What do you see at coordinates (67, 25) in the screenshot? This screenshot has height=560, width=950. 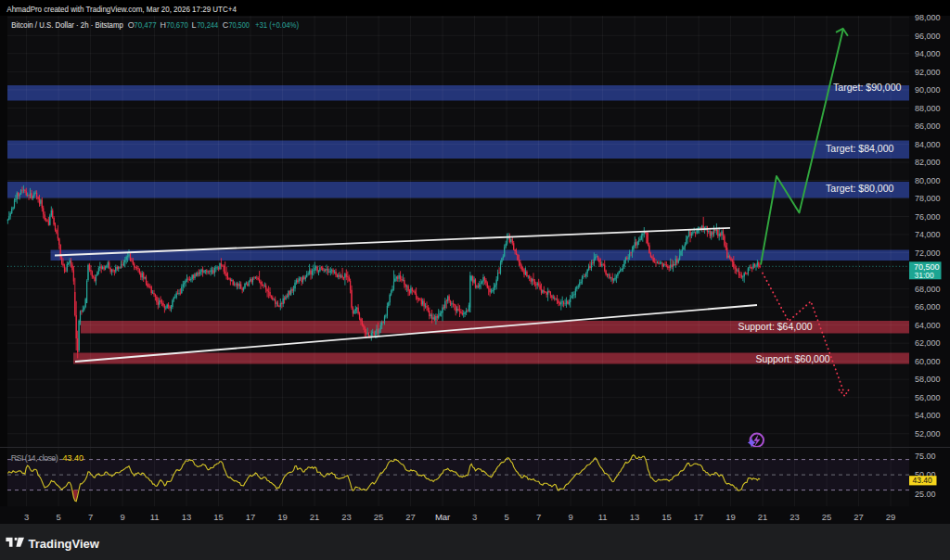 I see `svg-text:Bitcoin / U.S. Dollar · 2h · B: Bitcoin / U.S. Dollar · 2h · Bitstamp` at bounding box center [67, 25].